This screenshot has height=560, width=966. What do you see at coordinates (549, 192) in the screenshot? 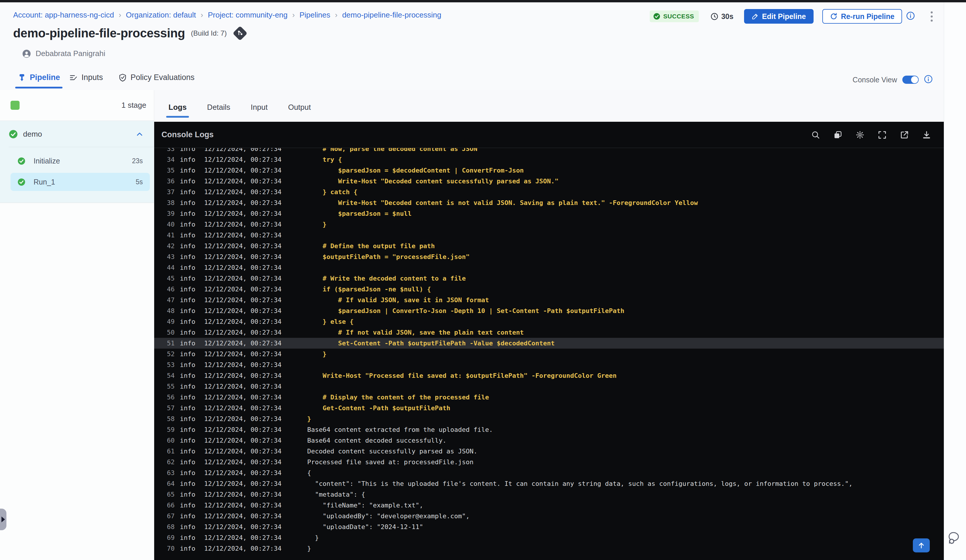
I see `log-row: 37info12/12/2024, 00:27:34 } catch {` at bounding box center [549, 192].